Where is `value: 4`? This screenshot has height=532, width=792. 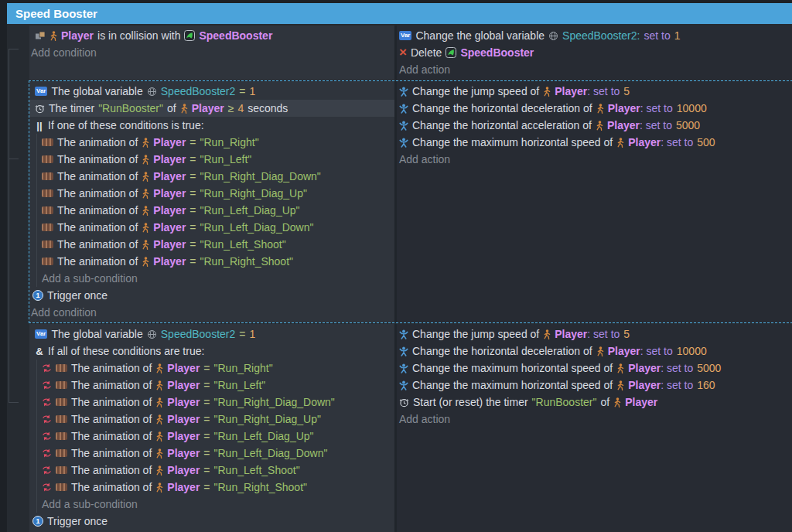
value: 4 is located at coordinates (241, 108).